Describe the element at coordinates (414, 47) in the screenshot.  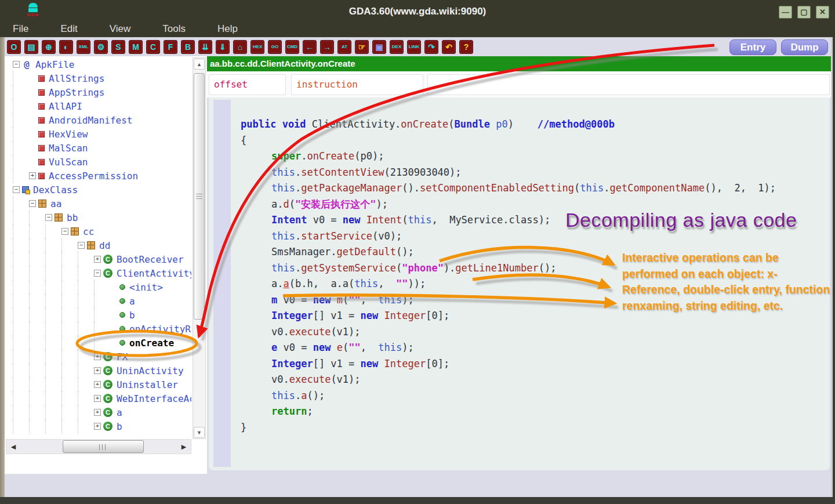
I see `toolbar-link-button: LINK` at that location.